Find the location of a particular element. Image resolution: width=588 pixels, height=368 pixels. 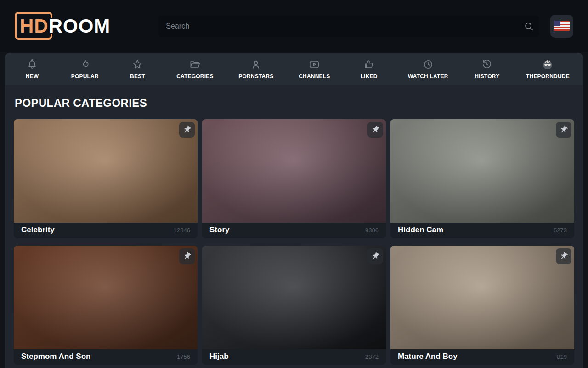

page-title: POPULAR CATEGORIES is located at coordinates (294, 103).